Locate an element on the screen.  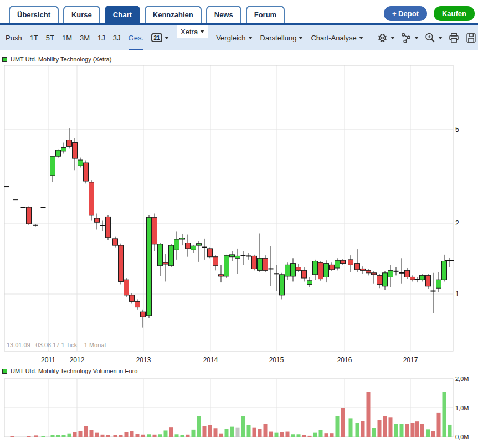
exchange-select: Xetra is located at coordinates (193, 32).